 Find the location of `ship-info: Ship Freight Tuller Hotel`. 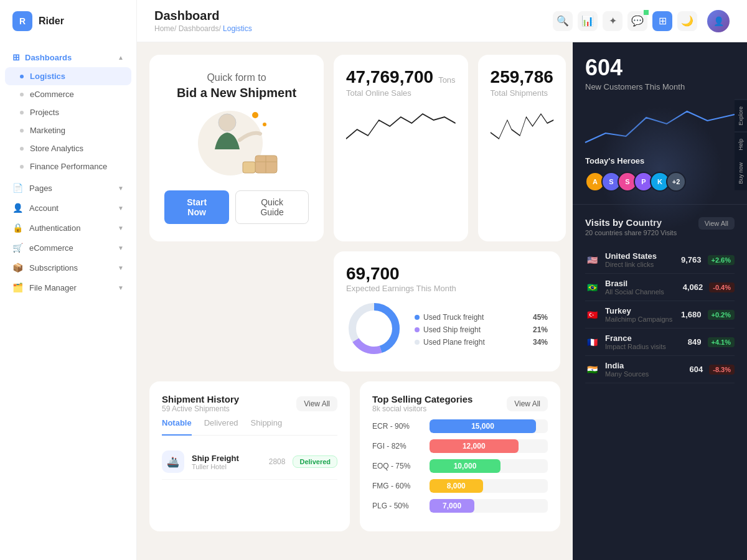

ship-info: Ship Freight Tuller Hotel is located at coordinates (227, 462).